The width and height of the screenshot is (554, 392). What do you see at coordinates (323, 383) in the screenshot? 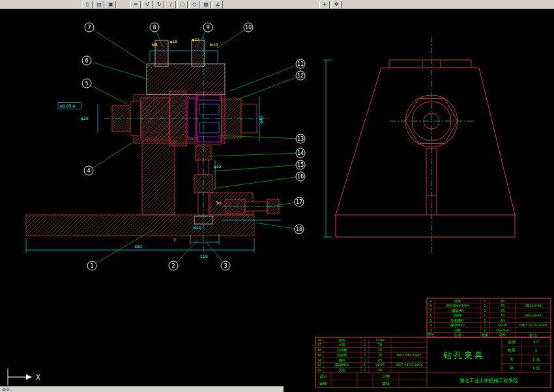
I see `titleblock-cell: 审核` at bounding box center [323, 383].